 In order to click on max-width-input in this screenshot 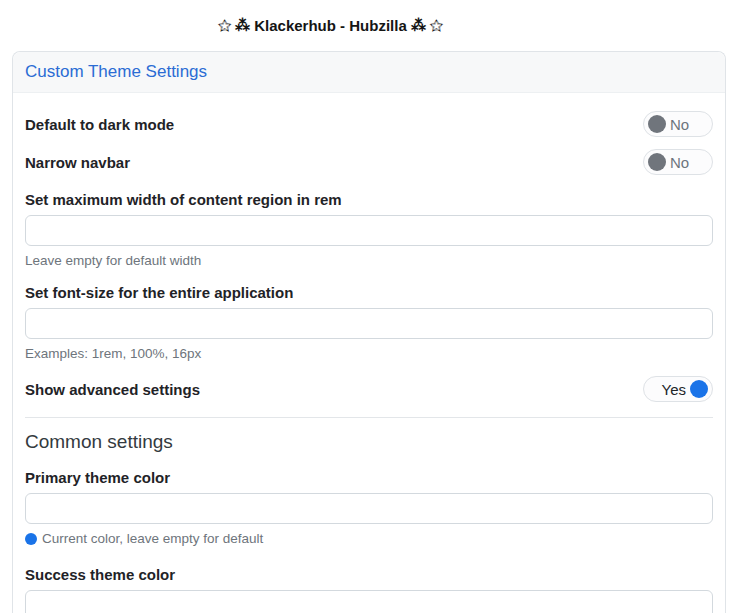, I will do `click(369, 230)`.